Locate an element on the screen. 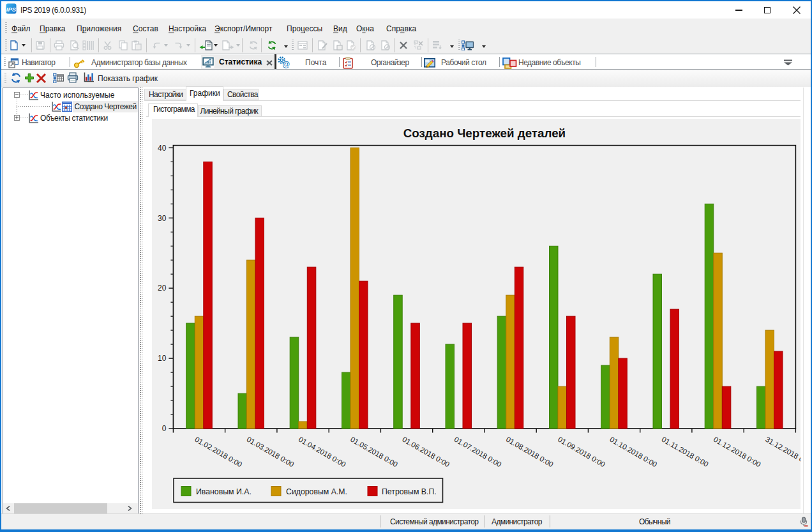 This screenshot has height=532, width=812. svg-text: Сидоровым А.М. is located at coordinates (317, 492).